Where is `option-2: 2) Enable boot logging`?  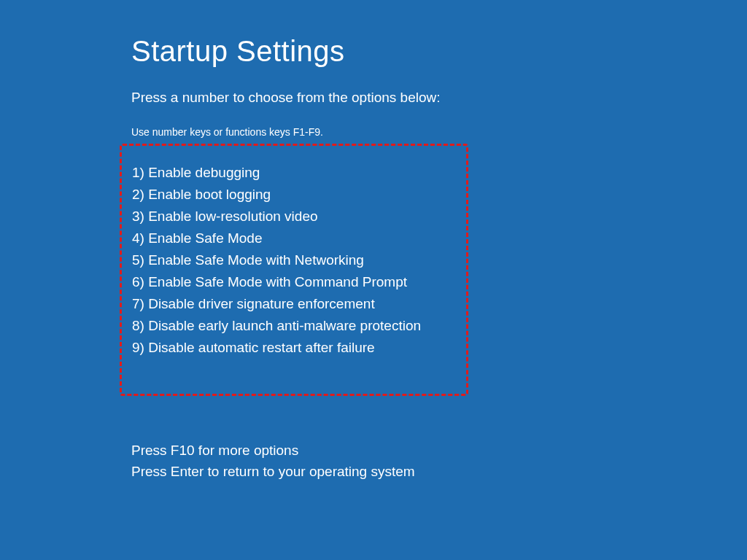
option-2: 2) Enable boot logging is located at coordinates (294, 195).